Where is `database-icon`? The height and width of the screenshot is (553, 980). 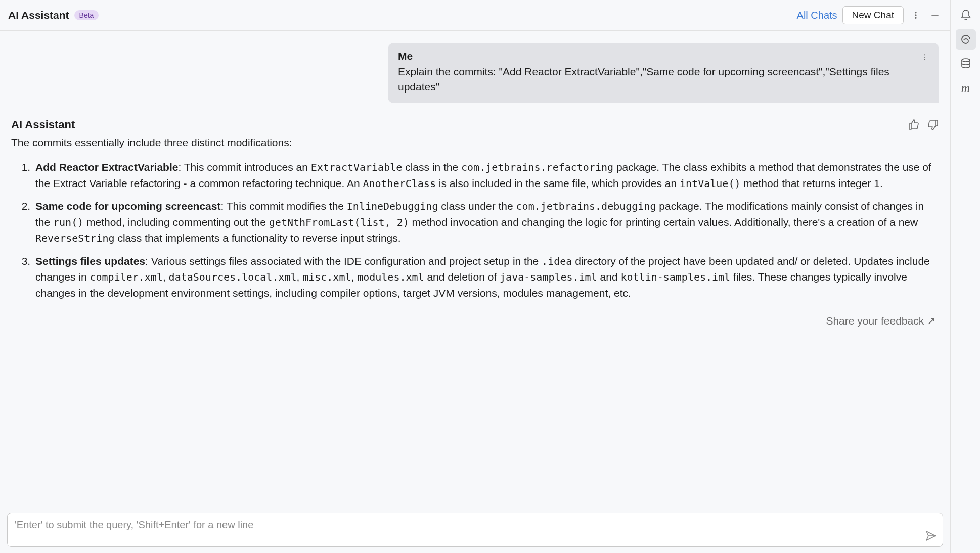 database-icon is located at coordinates (966, 64).